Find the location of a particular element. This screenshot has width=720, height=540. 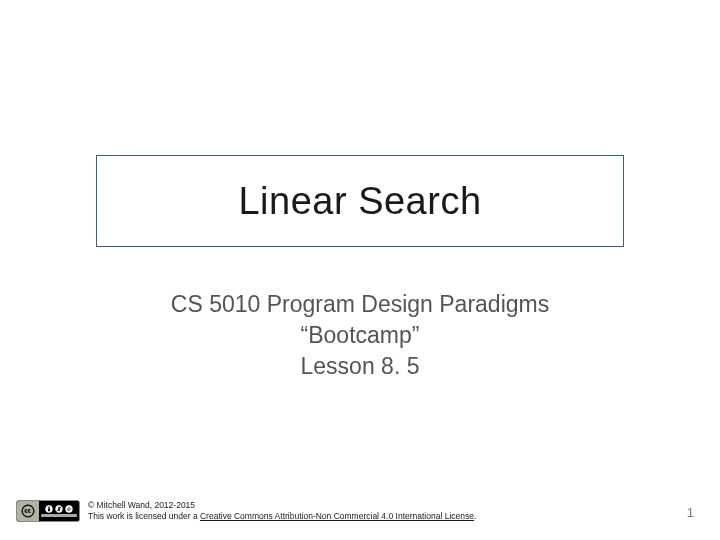

slide-title: Linear Search is located at coordinates (360, 202).